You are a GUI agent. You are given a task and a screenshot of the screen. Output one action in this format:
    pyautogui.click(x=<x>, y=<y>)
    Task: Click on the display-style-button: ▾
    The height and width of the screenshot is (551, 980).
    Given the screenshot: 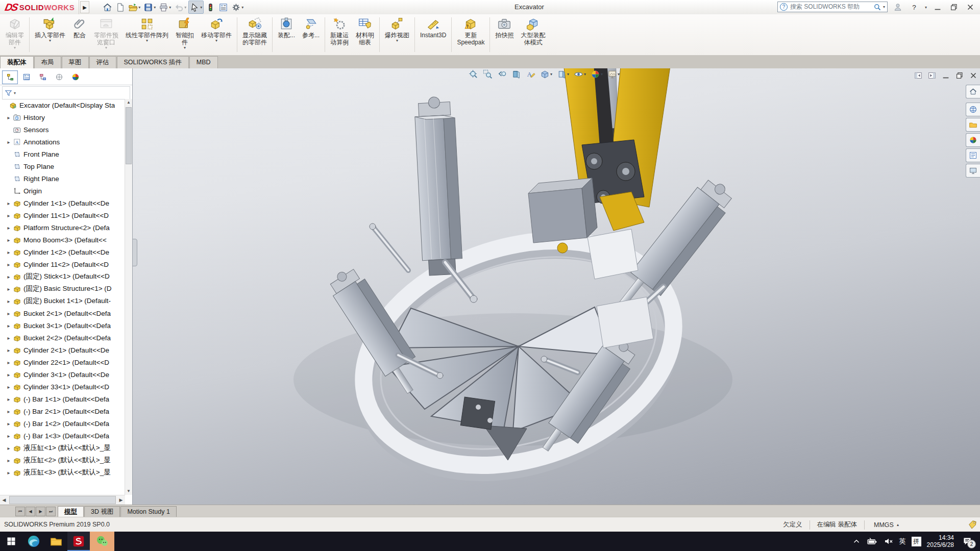 What is the action you would take?
    pyautogui.click(x=546, y=74)
    